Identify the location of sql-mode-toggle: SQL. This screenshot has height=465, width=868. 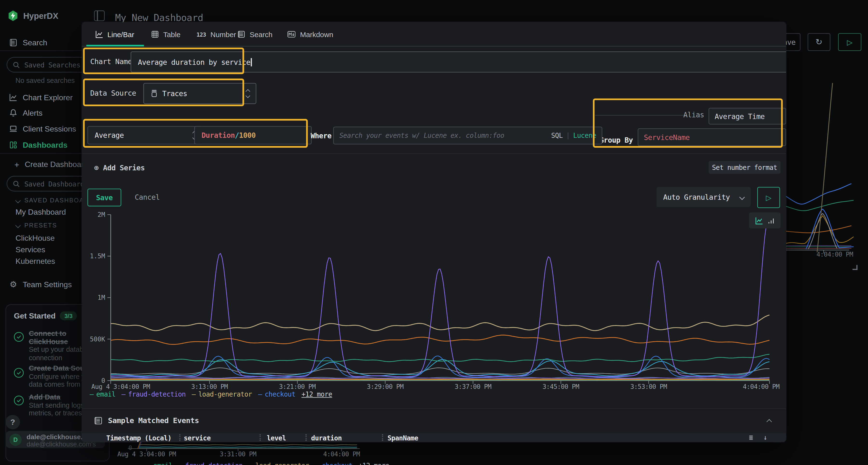
(557, 135).